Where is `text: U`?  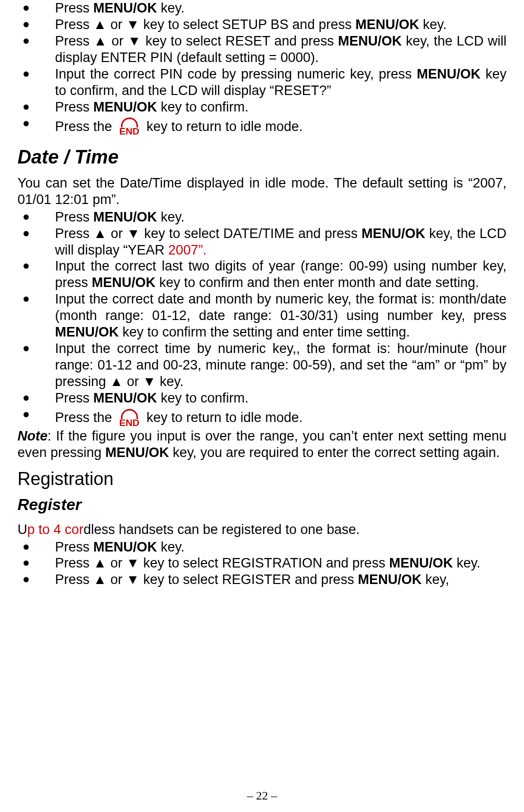 text: U is located at coordinates (22, 530).